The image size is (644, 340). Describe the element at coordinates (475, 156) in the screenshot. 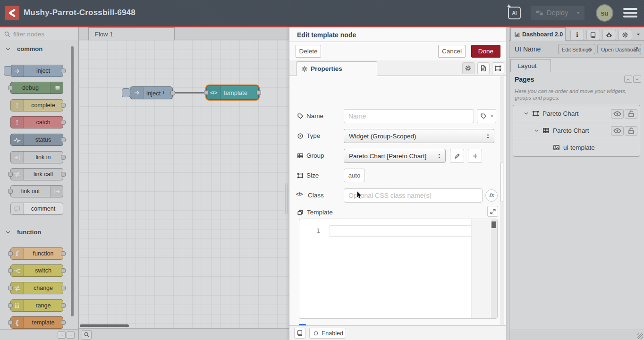

I see `add-group-button` at that location.